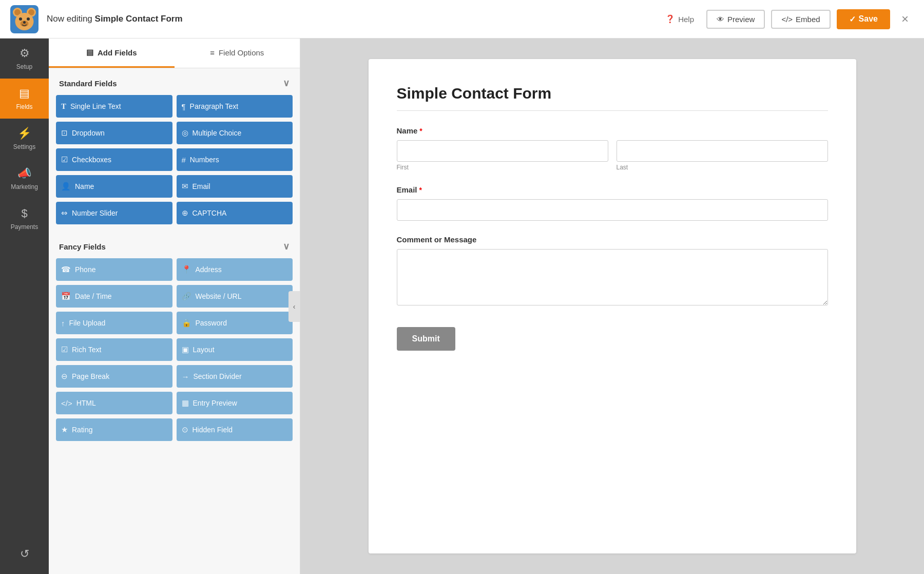 The height and width of the screenshot is (574, 924). Describe the element at coordinates (349, 19) in the screenshot. I see `topbar-title: Now editing Simple Contact Form` at that location.